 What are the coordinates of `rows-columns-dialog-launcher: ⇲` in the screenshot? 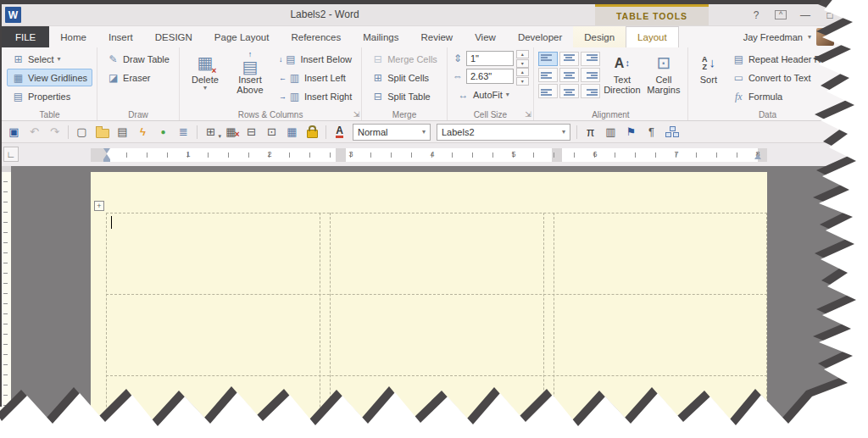 It's located at (357, 115).